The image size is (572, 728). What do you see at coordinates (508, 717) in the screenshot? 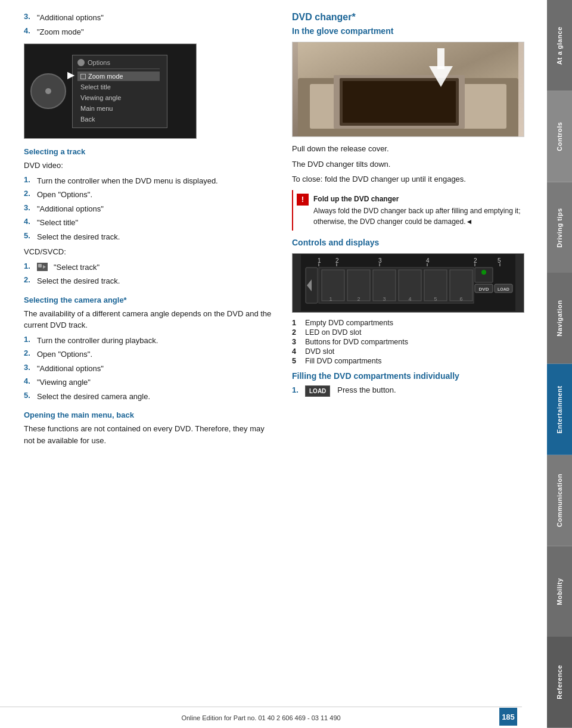
I see `page-number-area: 185` at bounding box center [508, 717].